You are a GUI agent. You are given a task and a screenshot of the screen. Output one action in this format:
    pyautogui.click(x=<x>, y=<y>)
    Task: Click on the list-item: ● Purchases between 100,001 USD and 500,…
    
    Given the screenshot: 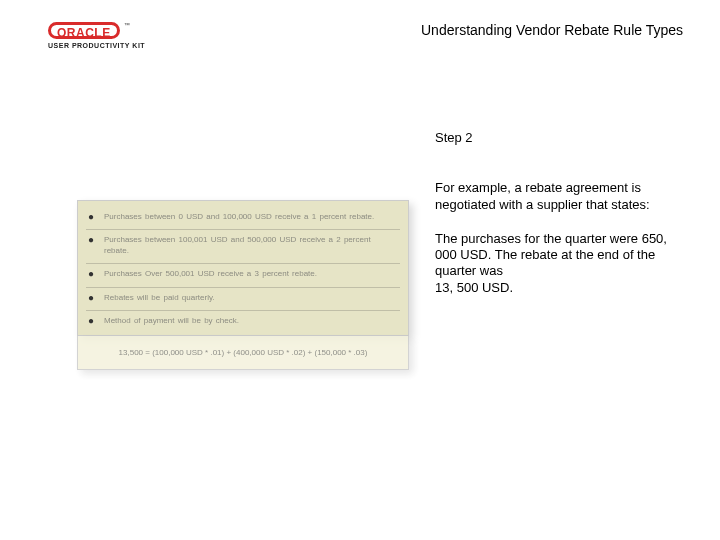 What is the action you would take?
    pyautogui.click(x=243, y=247)
    